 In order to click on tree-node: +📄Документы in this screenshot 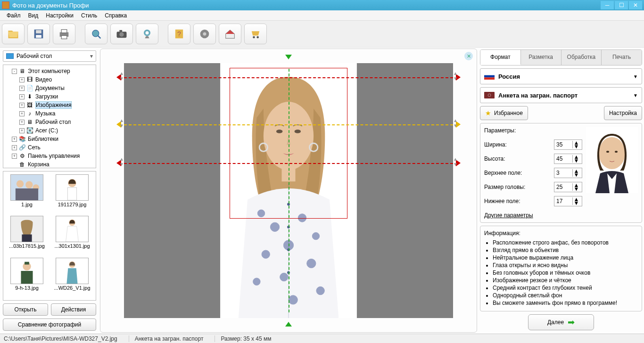, I will do `click(50, 88)`.